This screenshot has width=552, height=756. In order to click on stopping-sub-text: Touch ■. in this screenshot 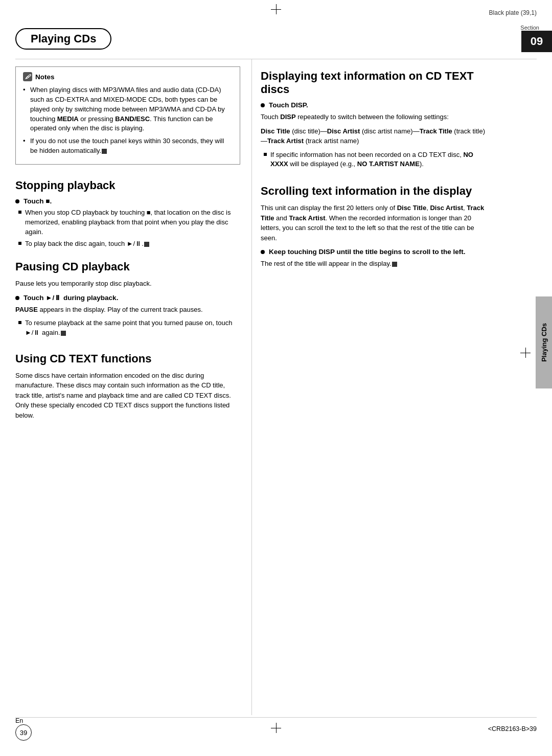, I will do `click(38, 201)`.